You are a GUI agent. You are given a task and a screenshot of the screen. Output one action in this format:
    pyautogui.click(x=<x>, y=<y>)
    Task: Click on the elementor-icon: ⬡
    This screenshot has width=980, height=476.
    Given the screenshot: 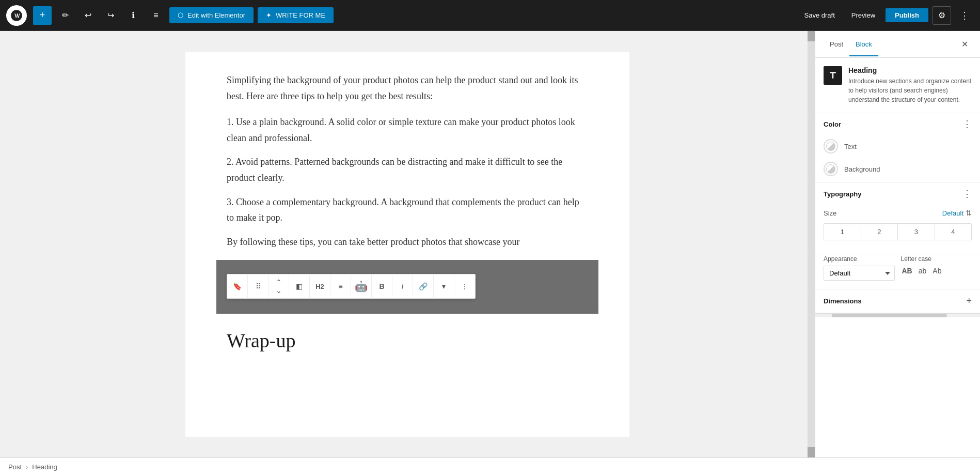 What is the action you would take?
    pyautogui.click(x=181, y=16)
    